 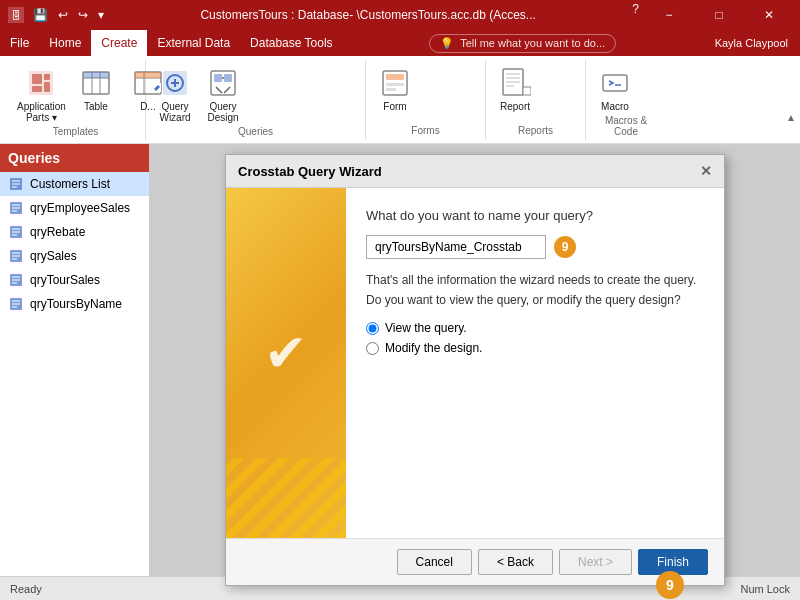 What do you see at coordinates (83, 15) in the screenshot?
I see `redo-qa-btn: ↪` at bounding box center [83, 15].